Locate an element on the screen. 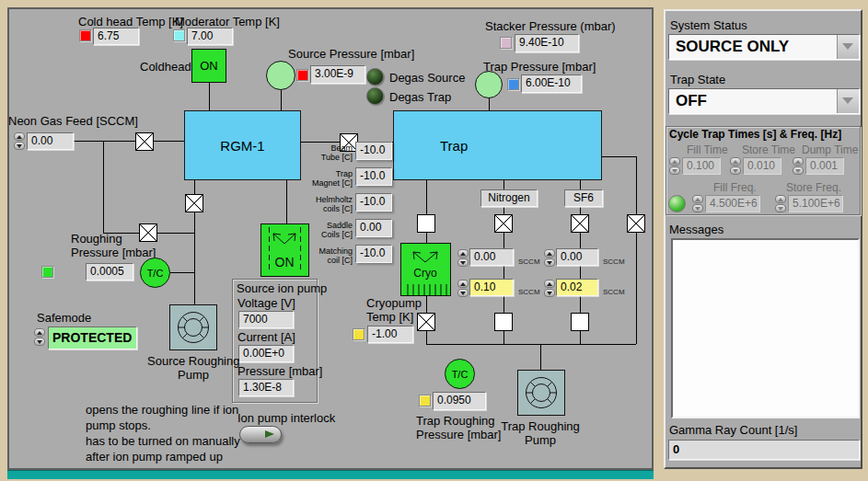  cold-head-temp-label: Cold head Temp [K] is located at coordinates (131, 22).